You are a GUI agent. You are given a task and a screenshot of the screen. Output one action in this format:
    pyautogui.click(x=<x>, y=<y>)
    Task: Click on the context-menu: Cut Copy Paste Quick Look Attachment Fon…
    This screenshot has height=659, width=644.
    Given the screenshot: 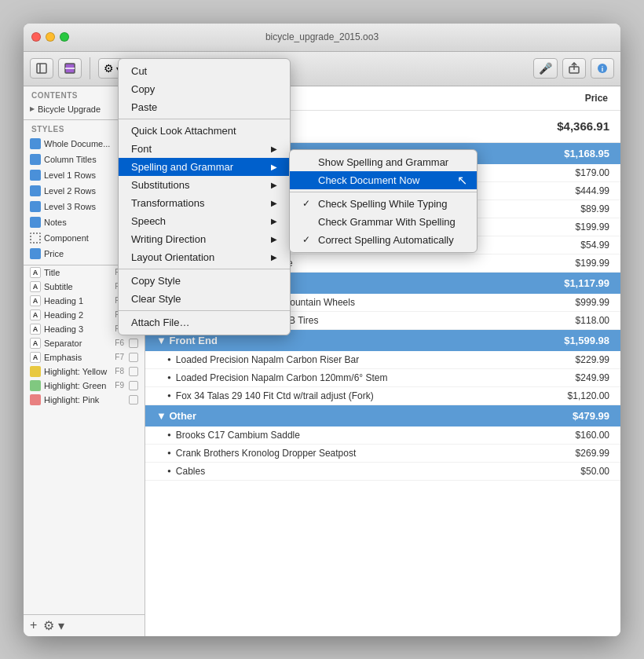 What is the action you would take?
    pyautogui.click(x=204, y=196)
    